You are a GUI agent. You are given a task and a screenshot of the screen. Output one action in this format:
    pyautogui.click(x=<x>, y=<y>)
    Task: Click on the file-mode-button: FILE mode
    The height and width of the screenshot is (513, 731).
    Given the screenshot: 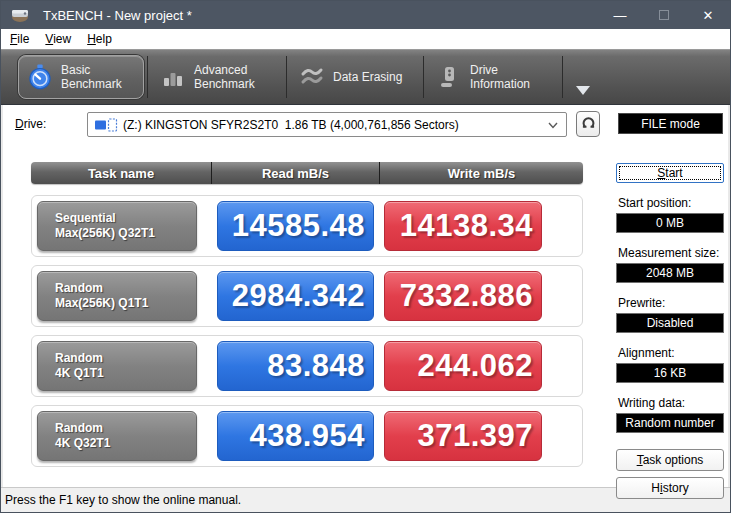 What is the action you would take?
    pyautogui.click(x=670, y=124)
    